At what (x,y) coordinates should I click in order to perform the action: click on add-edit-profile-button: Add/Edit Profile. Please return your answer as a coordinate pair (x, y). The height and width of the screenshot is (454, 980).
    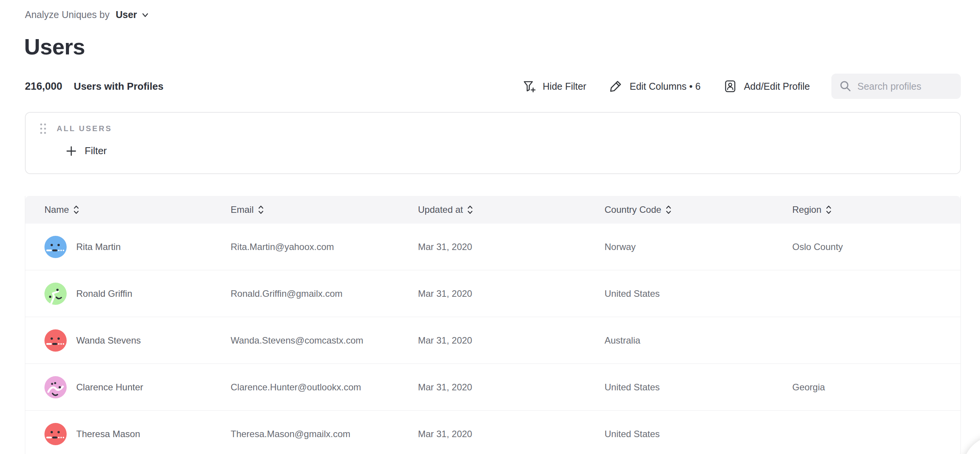
    Looking at the image, I should click on (766, 86).